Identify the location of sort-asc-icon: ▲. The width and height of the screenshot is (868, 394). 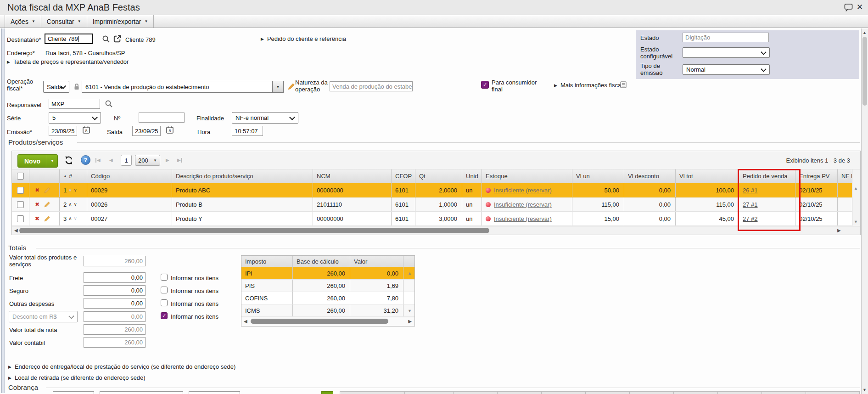
(65, 176).